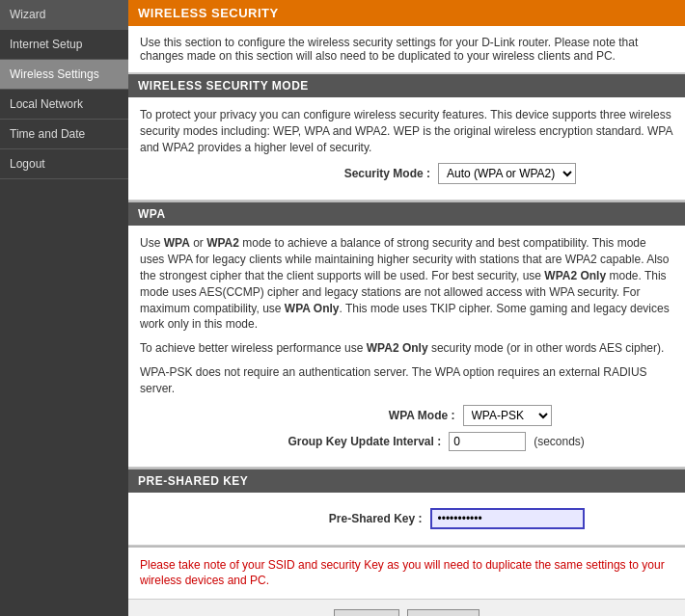 This screenshot has width=685, height=616. Describe the element at coordinates (407, 86) in the screenshot. I see `security-mode-header: WIRELESS SECURITY MODE` at that location.